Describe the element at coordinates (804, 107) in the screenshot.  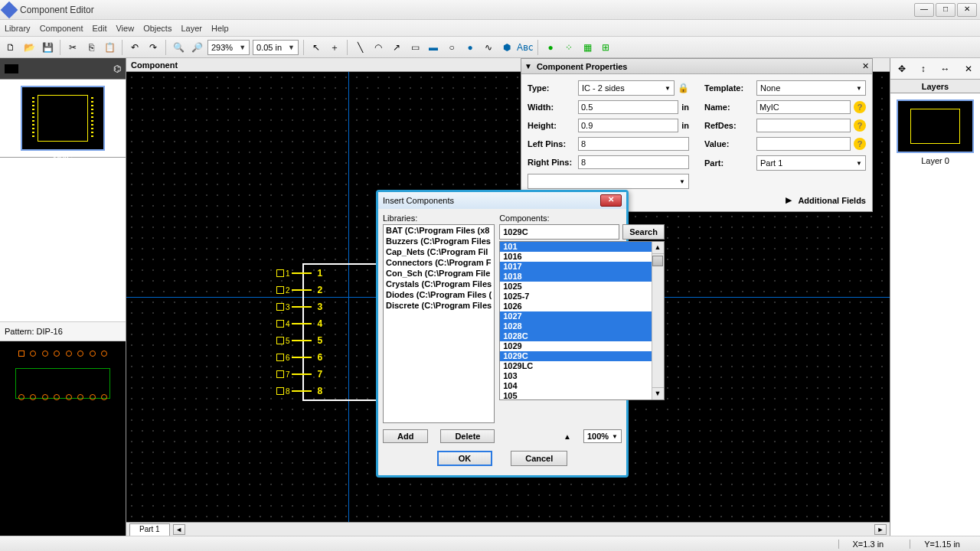
I see `name-input: MyIC` at that location.